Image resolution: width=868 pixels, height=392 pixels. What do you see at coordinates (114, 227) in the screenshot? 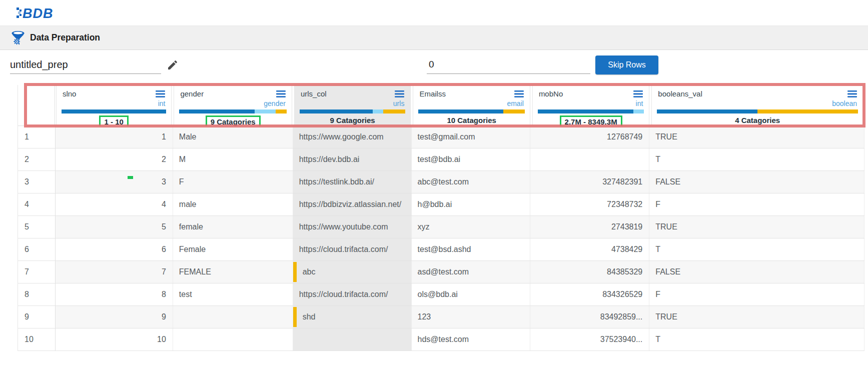
I see `cell-slno: 5` at bounding box center [114, 227].